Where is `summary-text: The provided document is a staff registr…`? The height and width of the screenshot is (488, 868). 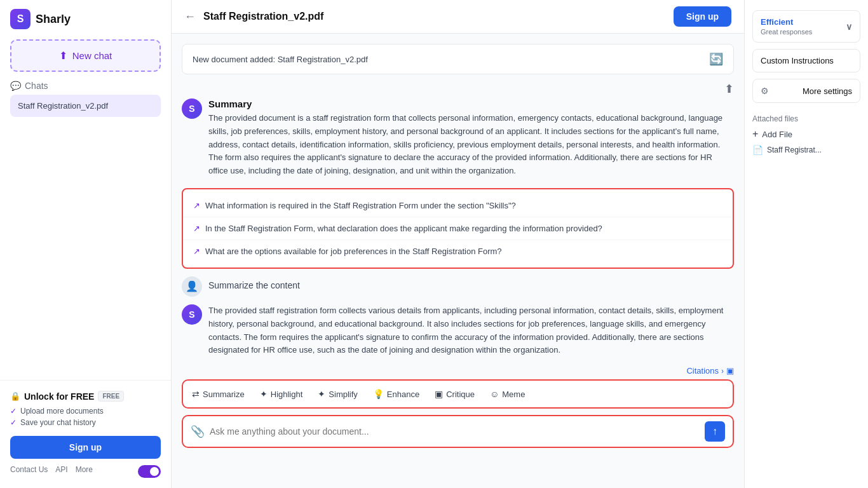 summary-text: The provided document is a staff registr… is located at coordinates (471, 145).